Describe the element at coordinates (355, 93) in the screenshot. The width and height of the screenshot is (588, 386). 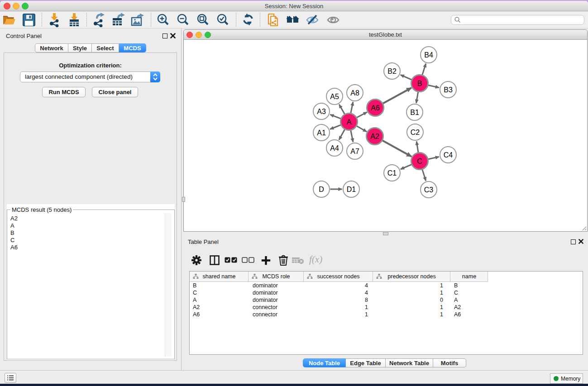
I see `svg-text: A8` at that location.